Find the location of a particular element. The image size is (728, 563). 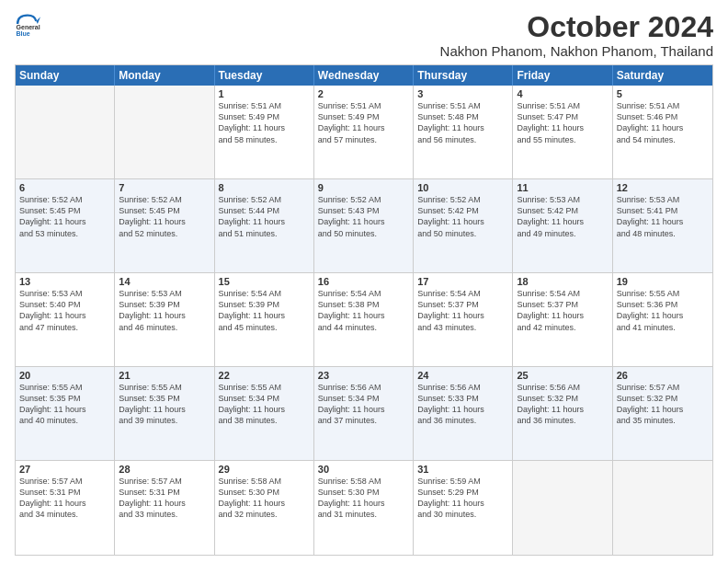

sunset: Sunset: 5:41 PM is located at coordinates (663, 211).